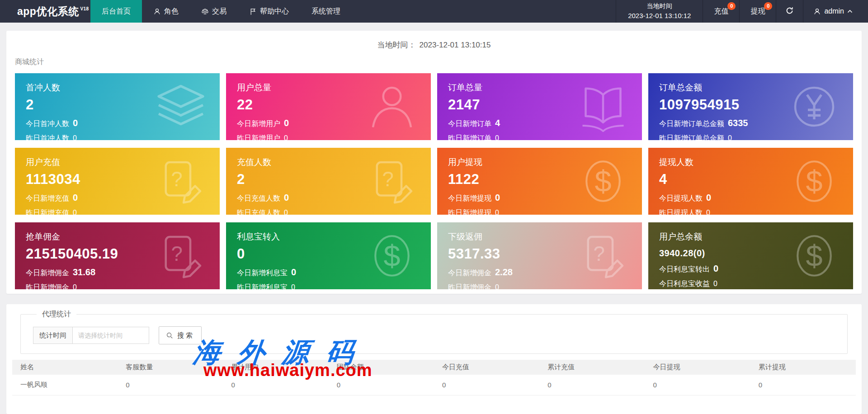 The width and height of the screenshot is (868, 414). I want to click on stat-card-value: 1122, so click(540, 179).